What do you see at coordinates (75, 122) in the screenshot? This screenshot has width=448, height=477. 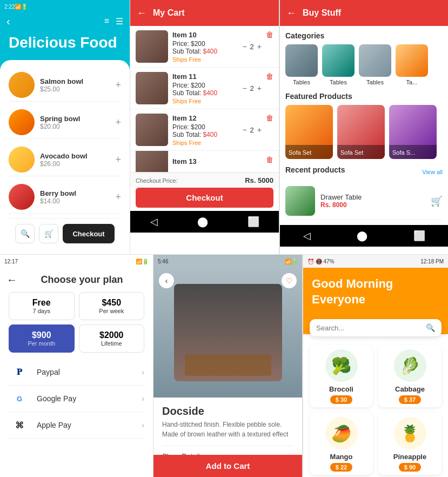 I see `food-info: Spring bowl $20.00` at bounding box center [75, 122].